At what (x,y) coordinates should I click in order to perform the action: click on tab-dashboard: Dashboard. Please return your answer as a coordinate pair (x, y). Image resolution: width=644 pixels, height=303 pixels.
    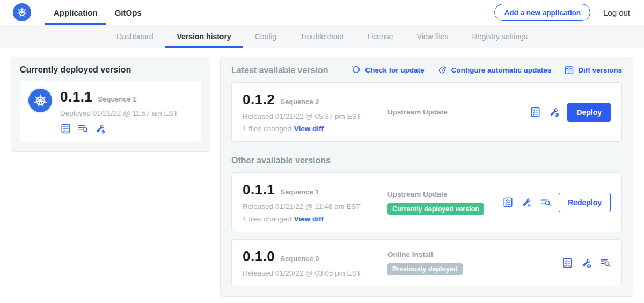
    Looking at the image, I should click on (135, 37).